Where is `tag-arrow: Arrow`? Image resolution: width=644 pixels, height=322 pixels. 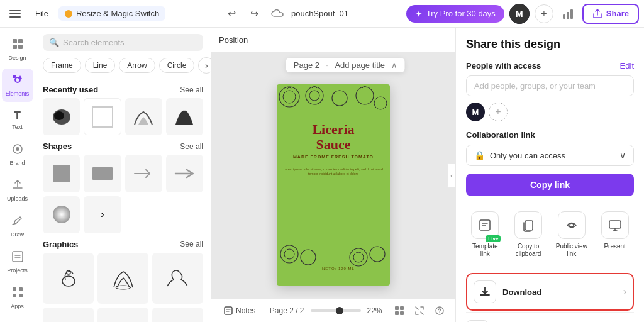 tag-arrow: Arrow is located at coordinates (137, 65).